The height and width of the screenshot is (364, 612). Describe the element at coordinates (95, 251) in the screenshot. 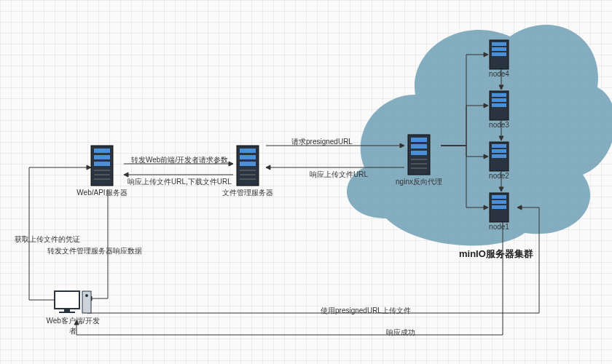

I see `edge-forward-response: 转发文件管理服务器响应数据` at that location.